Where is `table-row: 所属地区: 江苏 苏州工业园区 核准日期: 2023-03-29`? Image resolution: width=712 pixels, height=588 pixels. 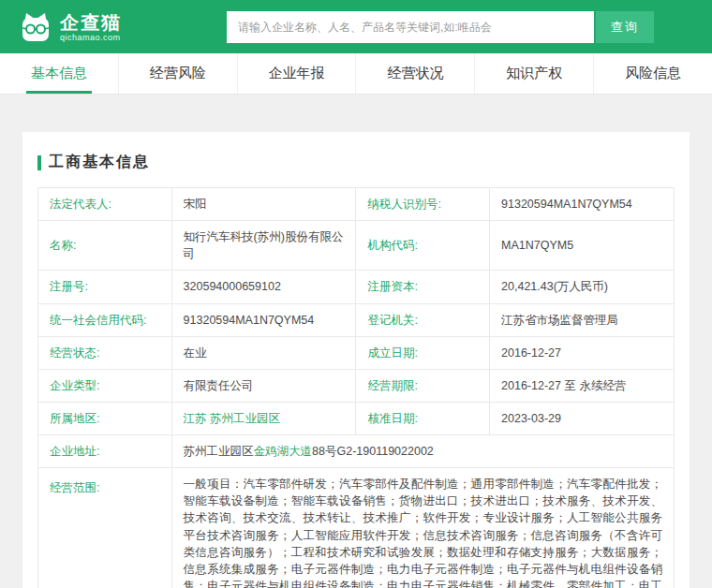
table-row: 所属地区: 江苏 苏州工业园区 核准日期: 2023-03-29 is located at coordinates (356, 418).